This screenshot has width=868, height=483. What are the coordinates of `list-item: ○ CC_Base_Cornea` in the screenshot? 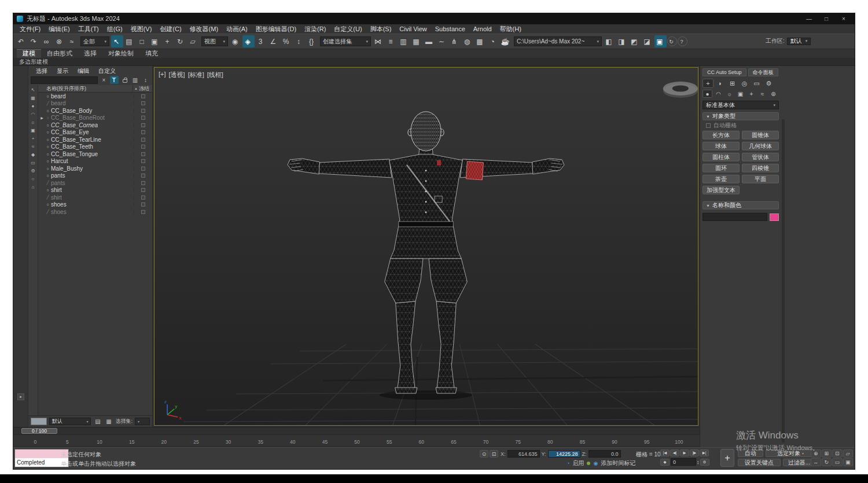 It's located at (95, 125).